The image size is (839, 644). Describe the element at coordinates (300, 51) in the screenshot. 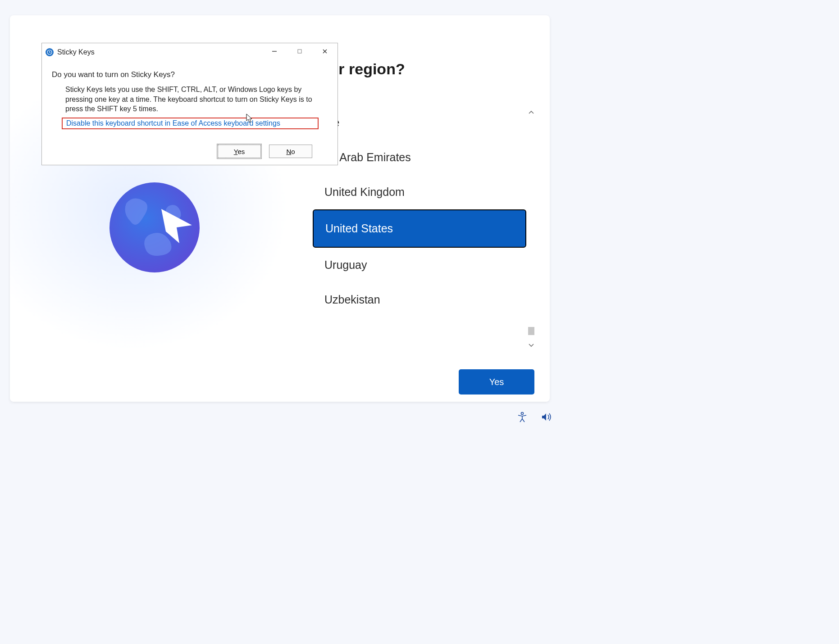

I see `window-controls` at that location.